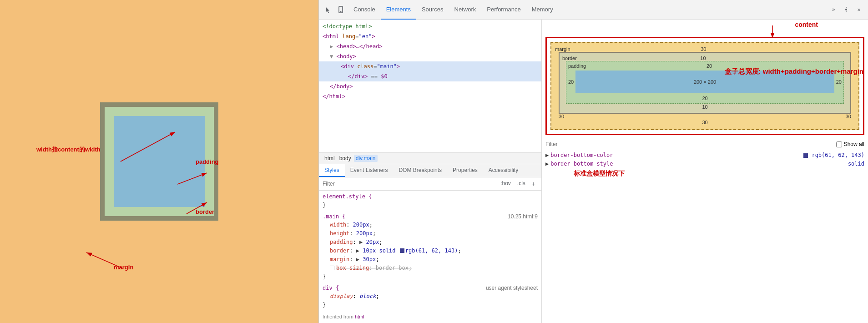 The image size is (868, 323). I want to click on toolbar-more: » ✕, so click(846, 10).